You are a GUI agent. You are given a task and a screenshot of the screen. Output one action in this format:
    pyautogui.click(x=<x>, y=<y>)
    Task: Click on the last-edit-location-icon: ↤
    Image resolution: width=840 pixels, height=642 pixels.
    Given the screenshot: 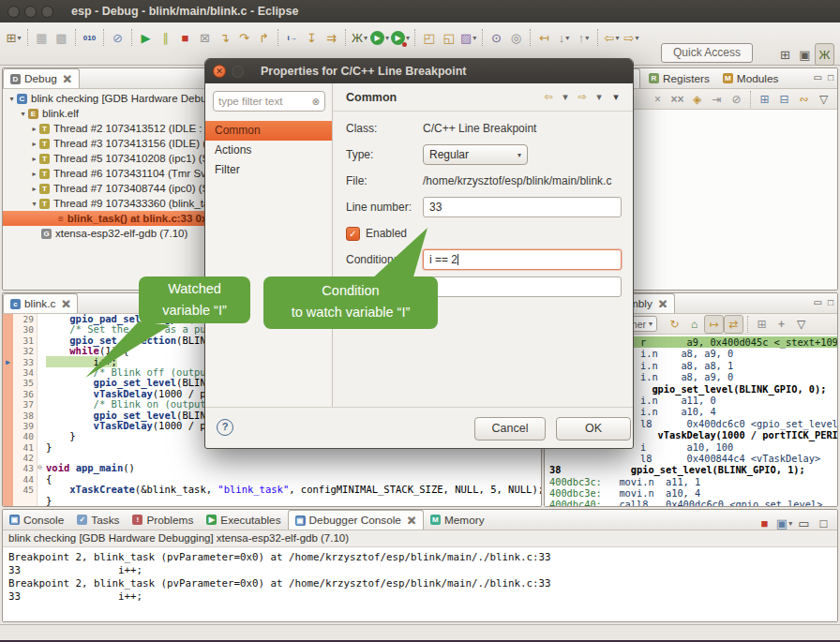 What is the action you would take?
    pyautogui.click(x=544, y=37)
    